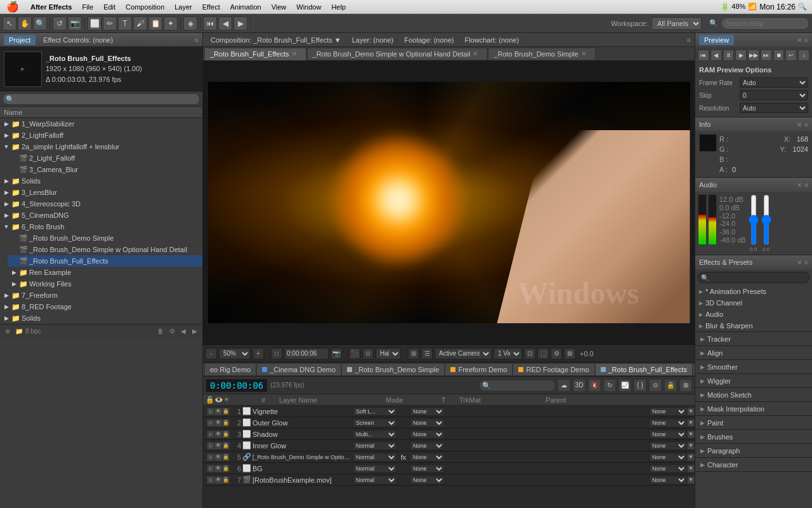 This screenshot has height=508, width=812. Describe the element at coordinates (754, 185) in the screenshot. I see `audio-header: Audio ✕ ≡` at that location.